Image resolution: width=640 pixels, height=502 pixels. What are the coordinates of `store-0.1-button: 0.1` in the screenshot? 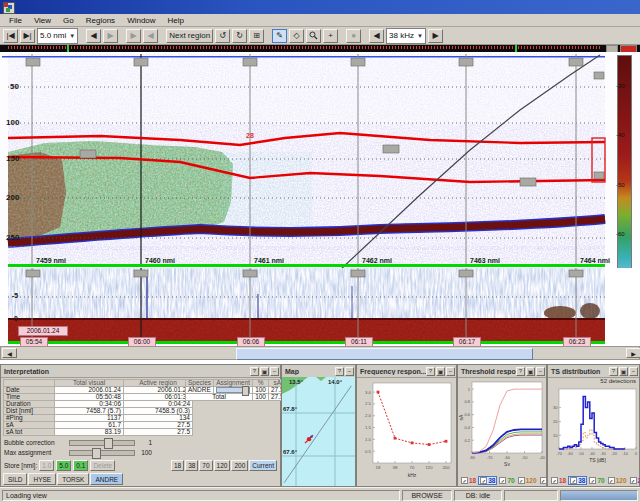 It's located at (80, 466).